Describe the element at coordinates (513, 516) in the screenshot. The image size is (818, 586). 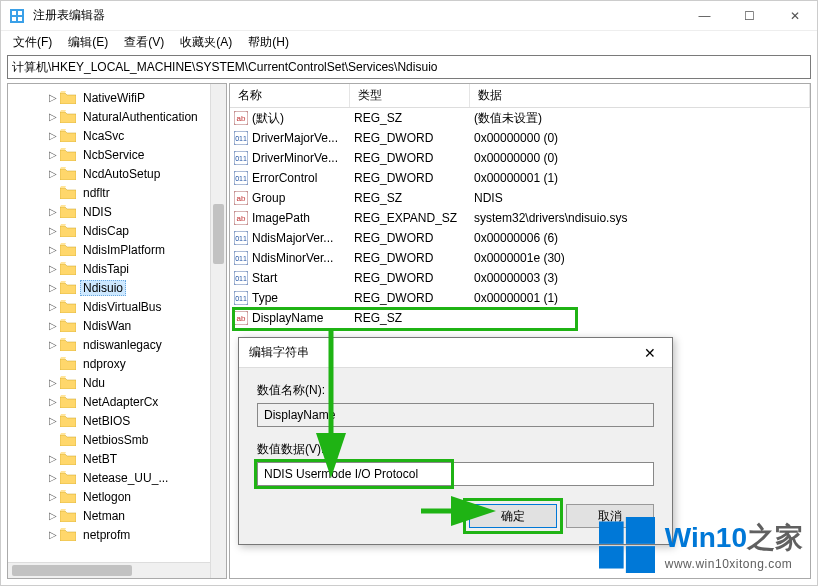
I see `ok-button: 确定` at that location.